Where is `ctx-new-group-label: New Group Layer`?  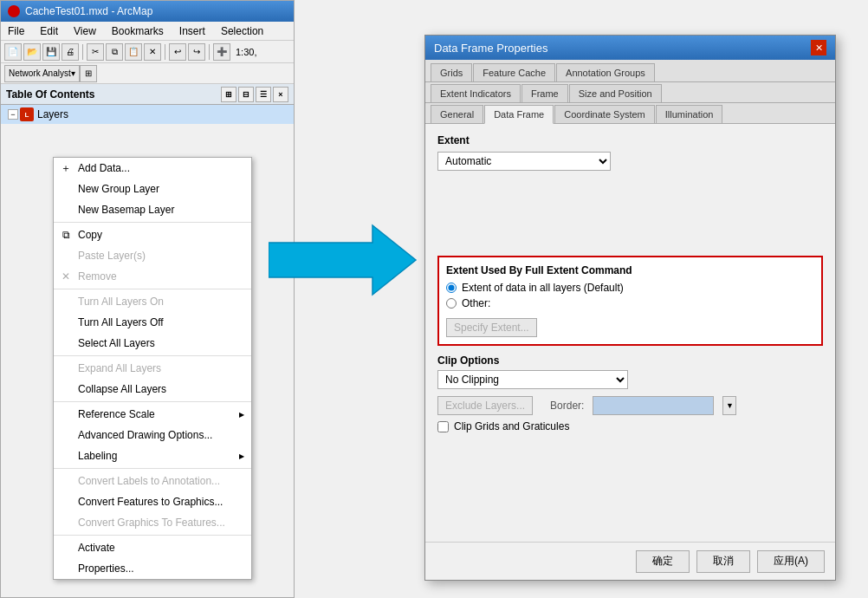
ctx-new-group-label: New Group Layer is located at coordinates (119, 189).